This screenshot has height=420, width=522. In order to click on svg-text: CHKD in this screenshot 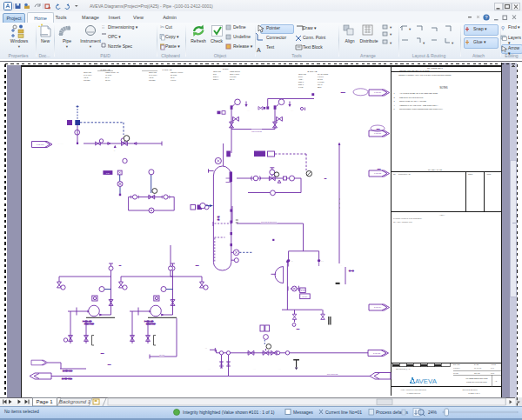, I will do `click(456, 373)`.